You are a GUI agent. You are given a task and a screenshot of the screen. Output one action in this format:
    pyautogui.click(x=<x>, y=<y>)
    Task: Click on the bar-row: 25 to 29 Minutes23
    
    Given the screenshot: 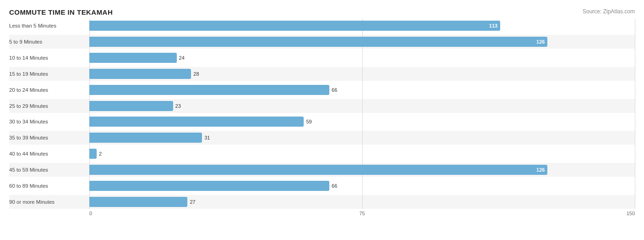 What is the action you would take?
    pyautogui.click(x=322, y=106)
    